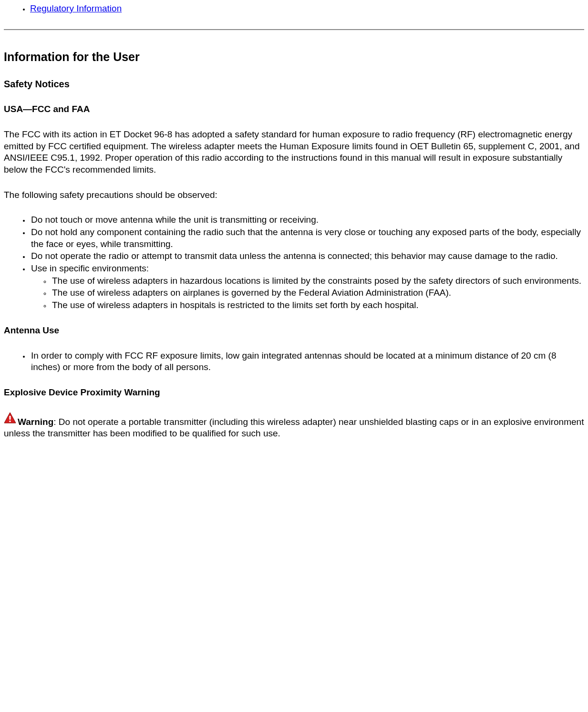 The width and height of the screenshot is (588, 712). I want to click on nav-item: Regulatory Information, so click(307, 9).